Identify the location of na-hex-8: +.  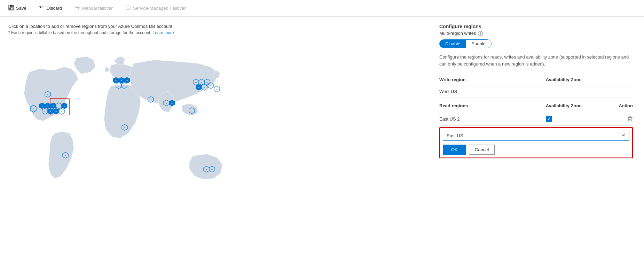
(56, 112).